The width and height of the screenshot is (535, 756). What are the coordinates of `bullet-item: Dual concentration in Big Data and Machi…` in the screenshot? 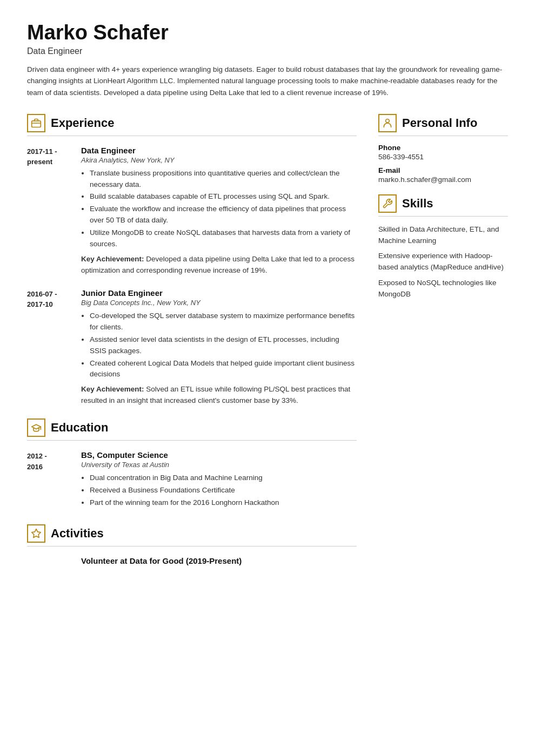 It's located at (223, 478).